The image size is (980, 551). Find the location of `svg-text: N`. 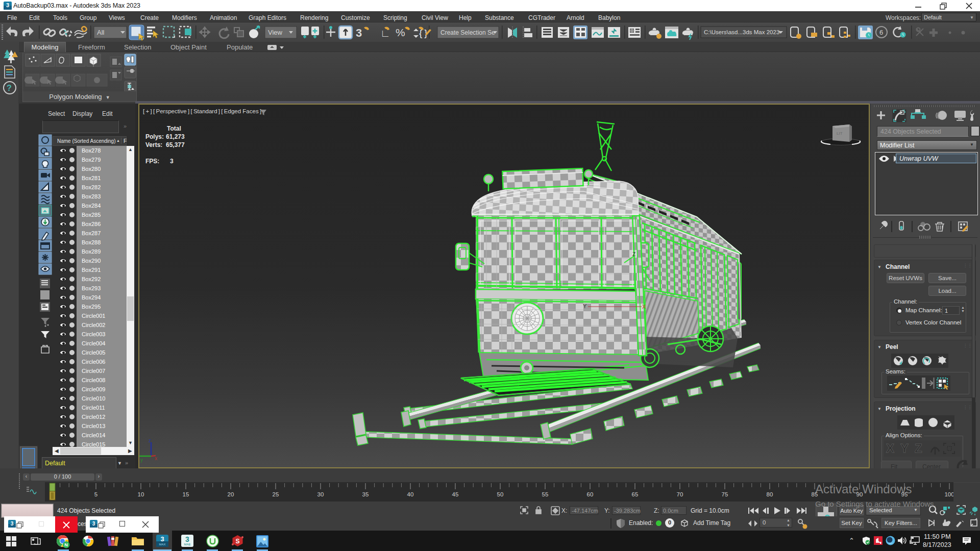

svg-text: N is located at coordinates (66, 545).